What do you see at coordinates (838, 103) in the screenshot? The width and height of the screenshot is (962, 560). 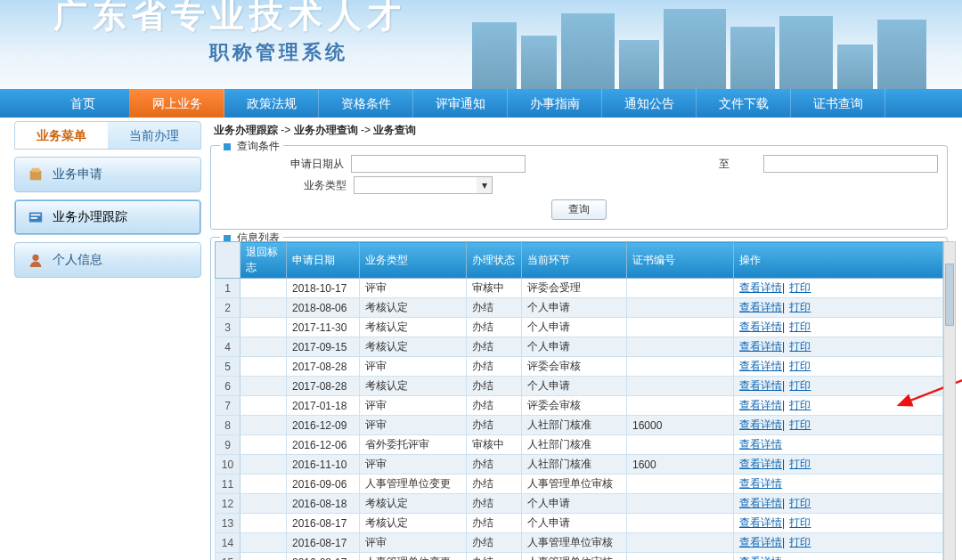 I see `nav-item: 证书查询` at bounding box center [838, 103].